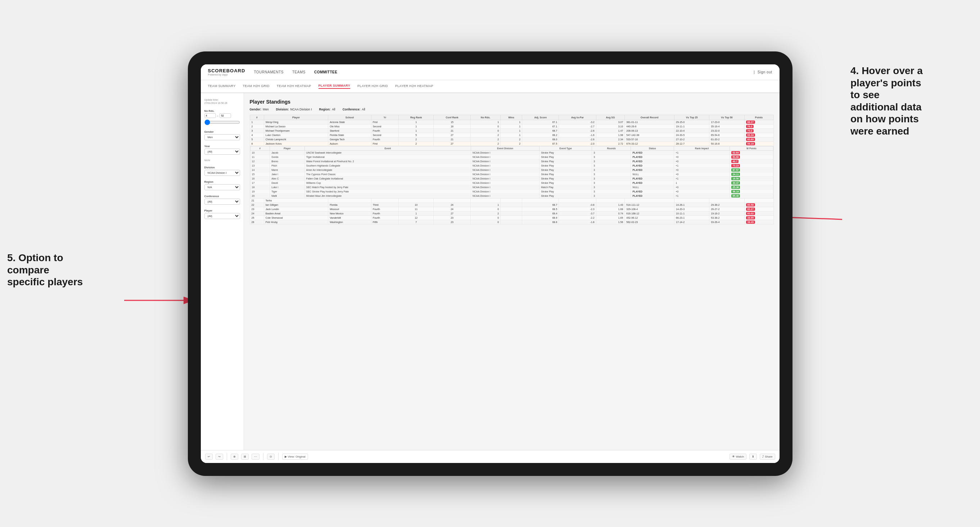 The image size is (980, 527). I want to click on cell-num: 1, so click(257, 122).